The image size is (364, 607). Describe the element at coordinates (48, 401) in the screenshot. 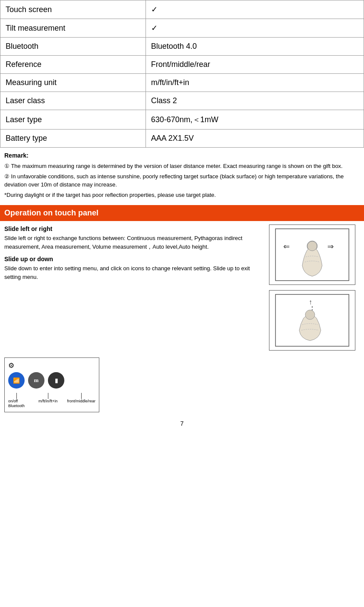

I see `unit-label: m/ft/in/ft+in` at that location.